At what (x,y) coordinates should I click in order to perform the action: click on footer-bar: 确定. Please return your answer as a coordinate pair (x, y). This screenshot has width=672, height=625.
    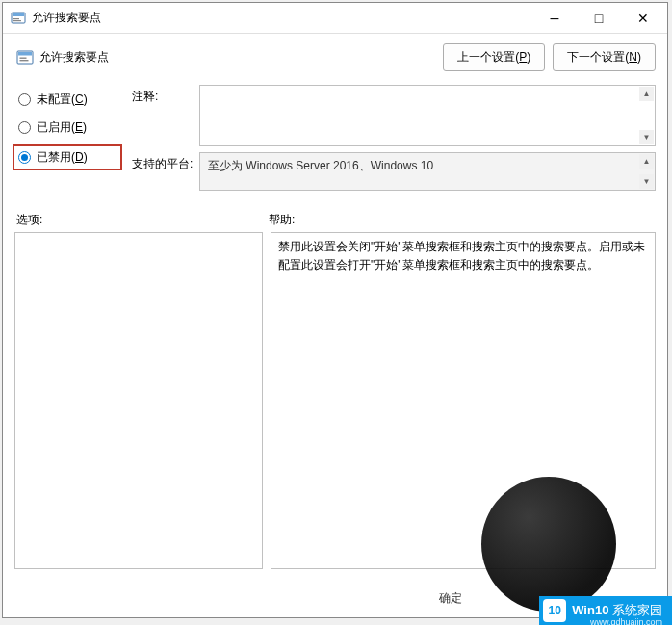
    Looking at the image, I should click on (335, 598).